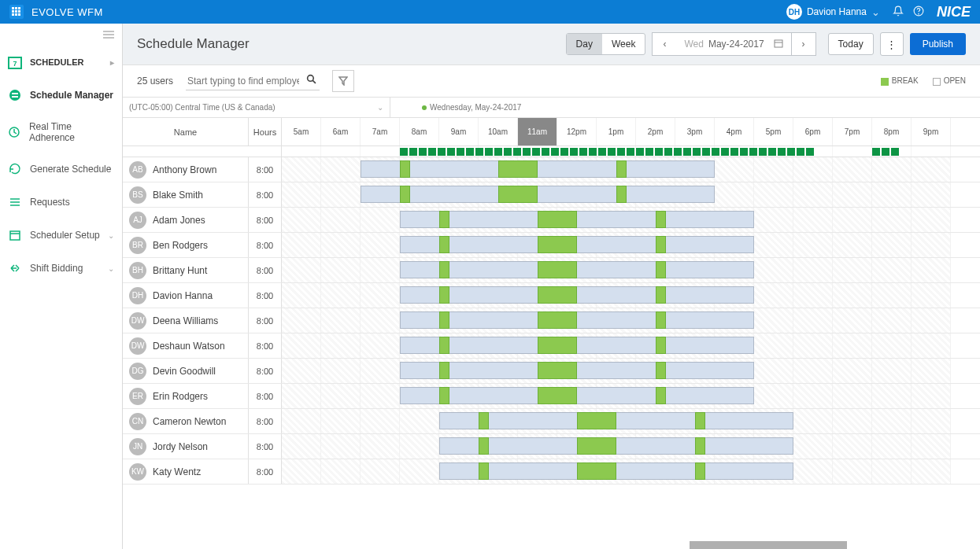  What do you see at coordinates (61, 169) in the screenshot?
I see `sidebar-item-generate-schedule: Generate Schedule` at bounding box center [61, 169].